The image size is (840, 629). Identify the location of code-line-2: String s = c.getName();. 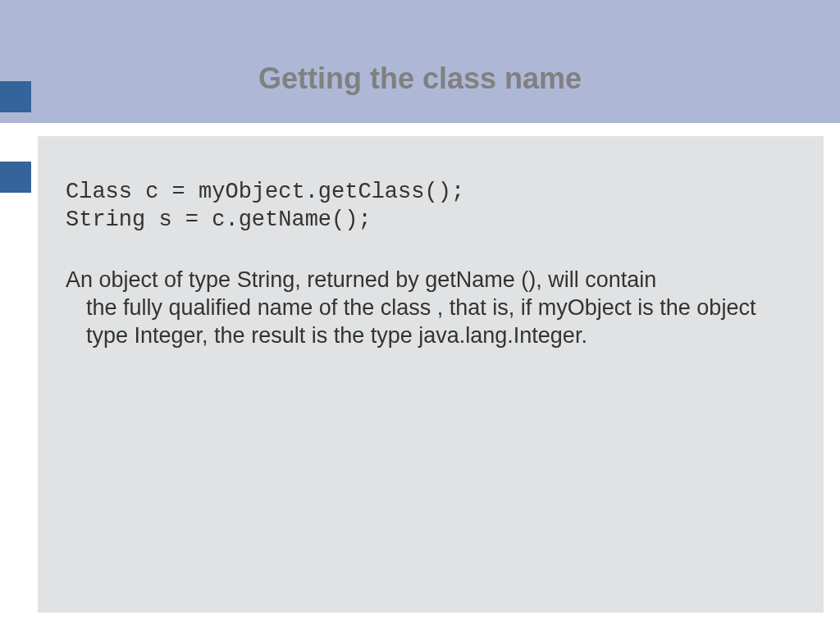
(218, 220).